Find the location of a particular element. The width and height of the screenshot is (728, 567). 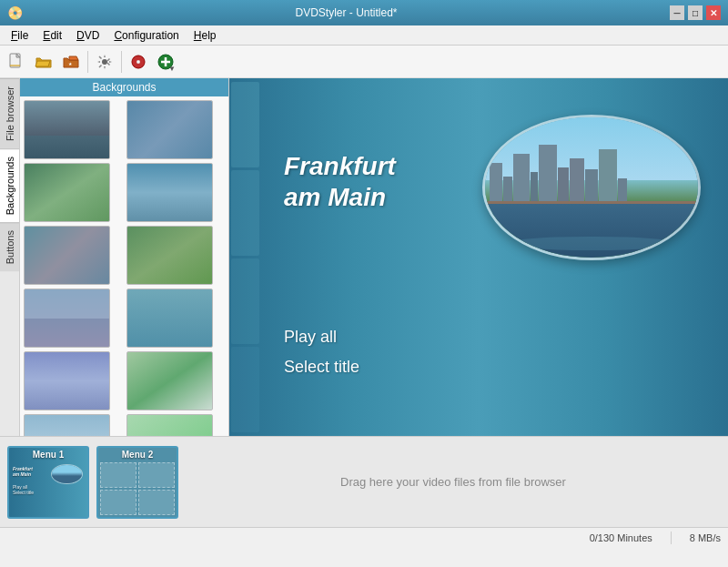

menubar: File Edit DVD Configuration Help is located at coordinates (364, 35).